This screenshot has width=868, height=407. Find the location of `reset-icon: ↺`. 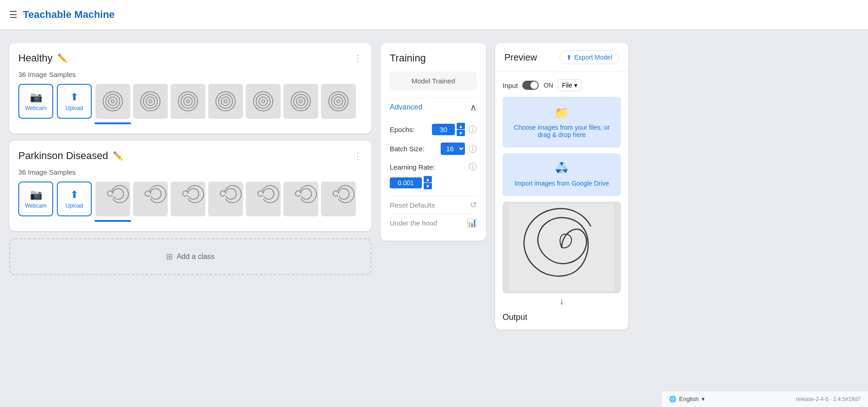

reset-icon: ↺ is located at coordinates (473, 205).